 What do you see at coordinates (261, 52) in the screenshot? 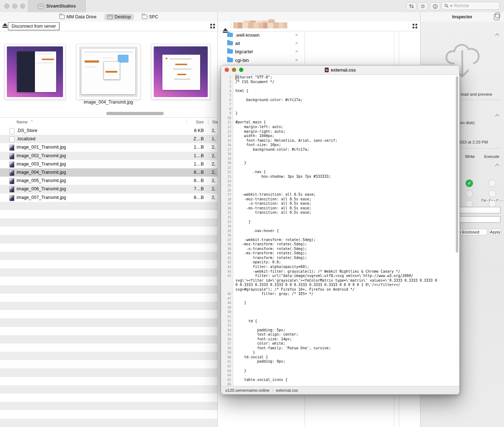
I see `remote-folder-row: bigcartel>` at bounding box center [261, 52].